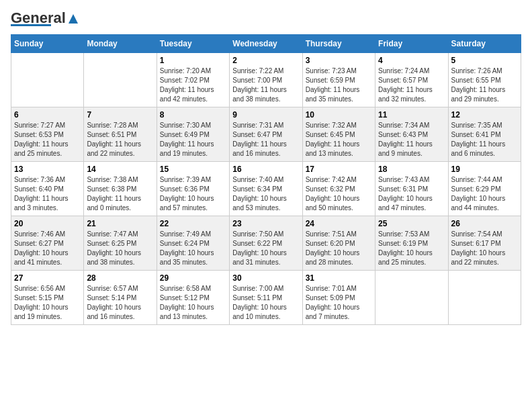 The height and width of the screenshot is (411, 532). Describe the element at coordinates (266, 298) in the screenshot. I see `calendar-cell: 30Sunrise: 7:00 AM Sunset: 5:11 PM Dayli…` at that location.